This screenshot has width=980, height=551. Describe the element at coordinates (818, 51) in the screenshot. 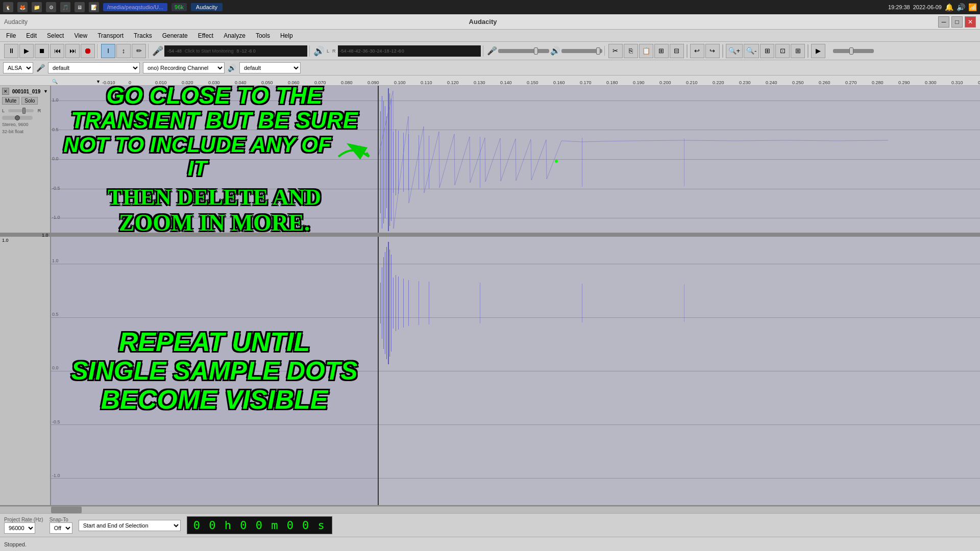

I see `play-region-btn: ▶` at that location.